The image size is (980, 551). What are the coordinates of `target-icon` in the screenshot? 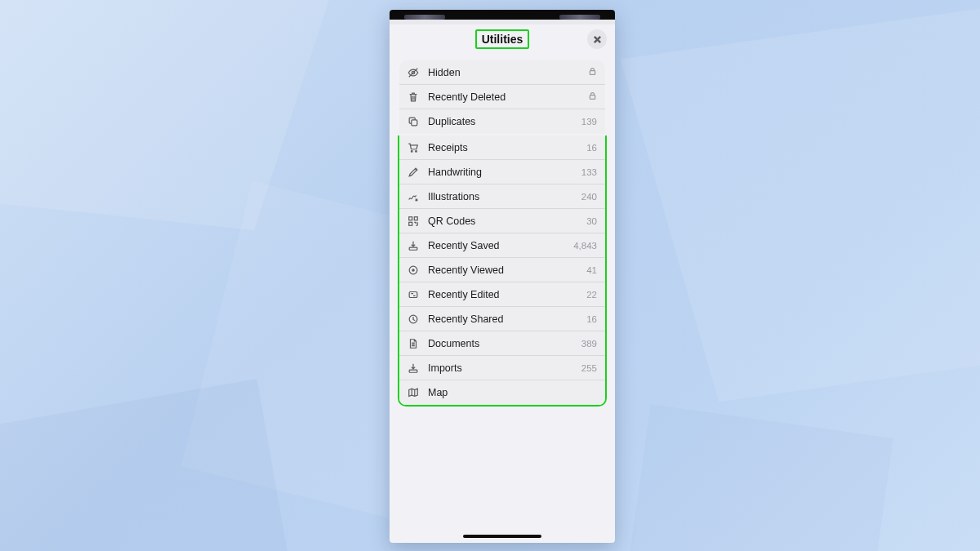 It's located at (413, 270).